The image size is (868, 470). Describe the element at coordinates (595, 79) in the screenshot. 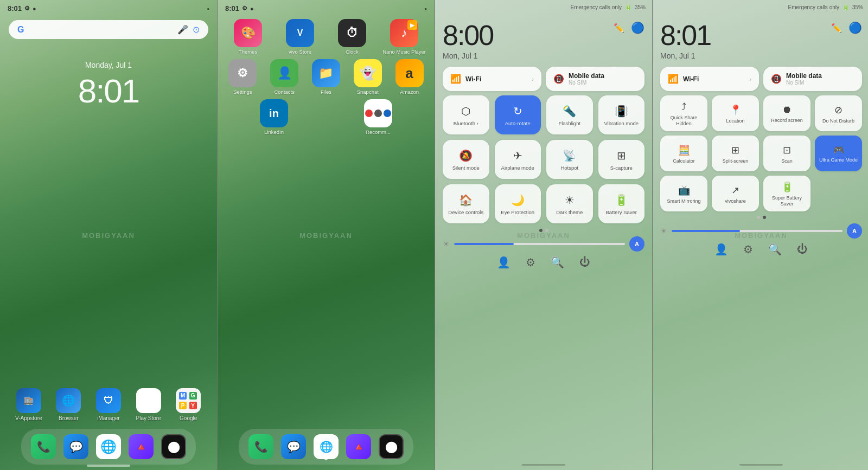

I see `cc3-mobile-toggle: 📵 Mobile data No SIM` at that location.